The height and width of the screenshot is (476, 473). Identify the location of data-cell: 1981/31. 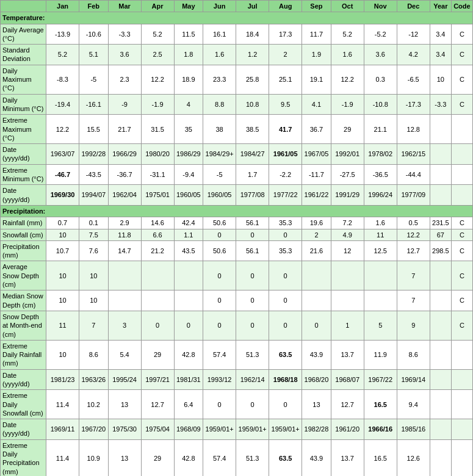
(189, 380).